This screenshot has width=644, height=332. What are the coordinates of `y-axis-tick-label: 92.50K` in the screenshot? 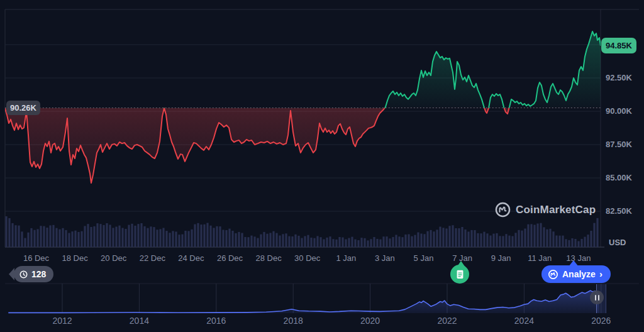 It's located at (619, 78).